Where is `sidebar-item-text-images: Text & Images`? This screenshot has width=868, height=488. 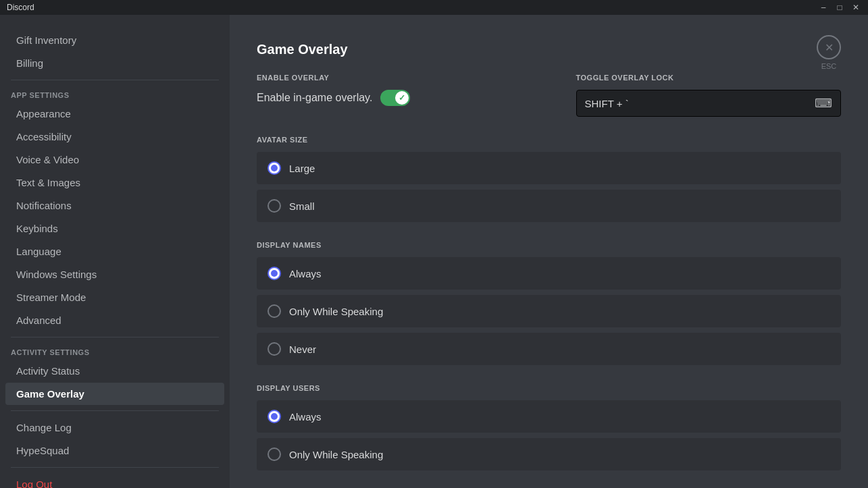
sidebar-item-text-images: Text & Images is located at coordinates (115, 182).